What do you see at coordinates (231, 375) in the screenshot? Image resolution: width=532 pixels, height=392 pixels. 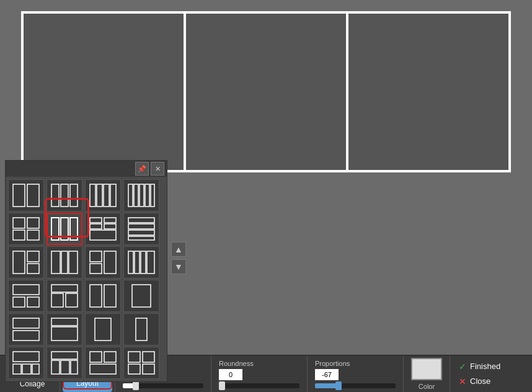 I see `roundness-value-row: 0` at bounding box center [231, 375].